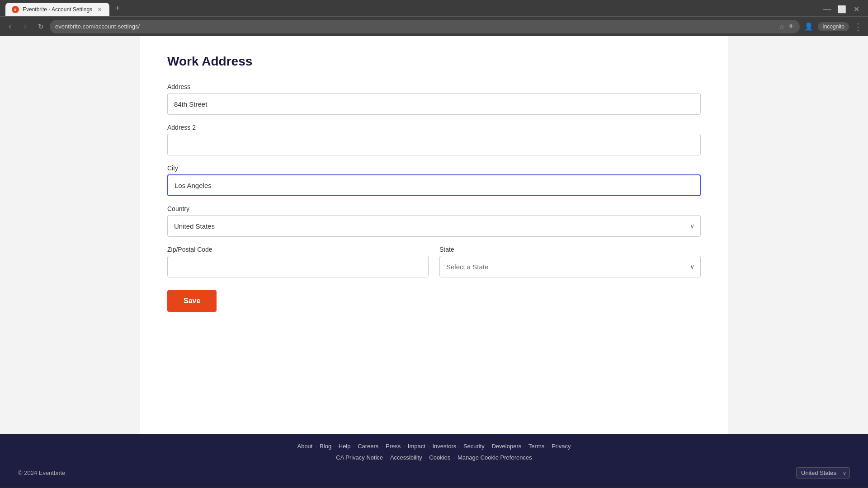 The image size is (868, 488). Describe the element at coordinates (417, 446) in the screenshot. I see `footer-link-impact: Impact` at that location.